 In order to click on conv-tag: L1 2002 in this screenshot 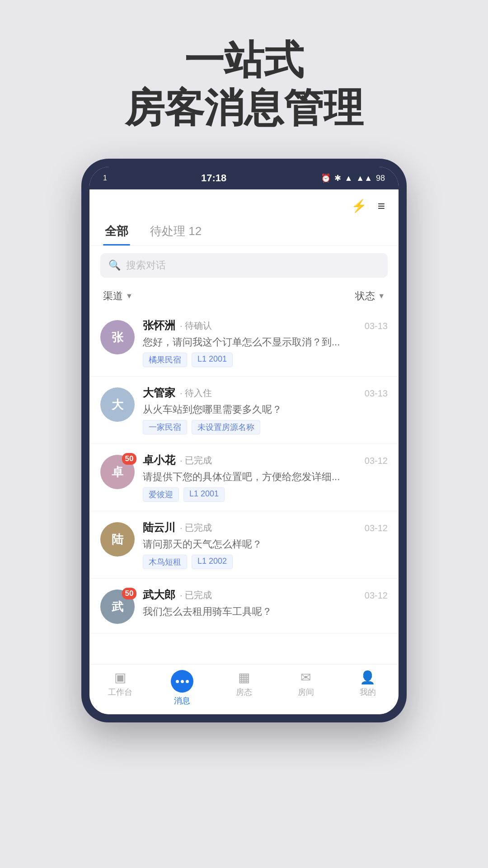, I will do `click(212, 562)`.